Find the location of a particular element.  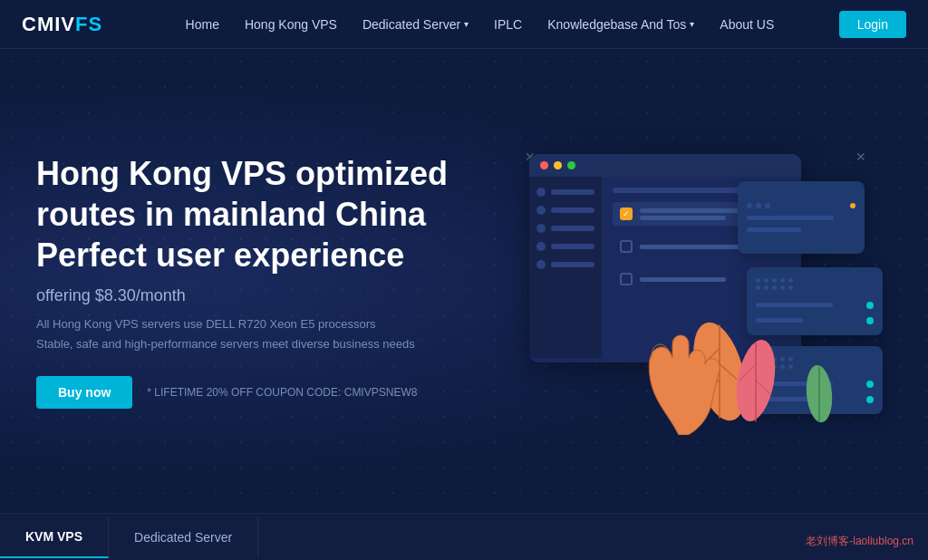

bottom-tabs: KVM VPS Dedicated Server 老刘博客-laoliublog… is located at coordinates (464, 536).